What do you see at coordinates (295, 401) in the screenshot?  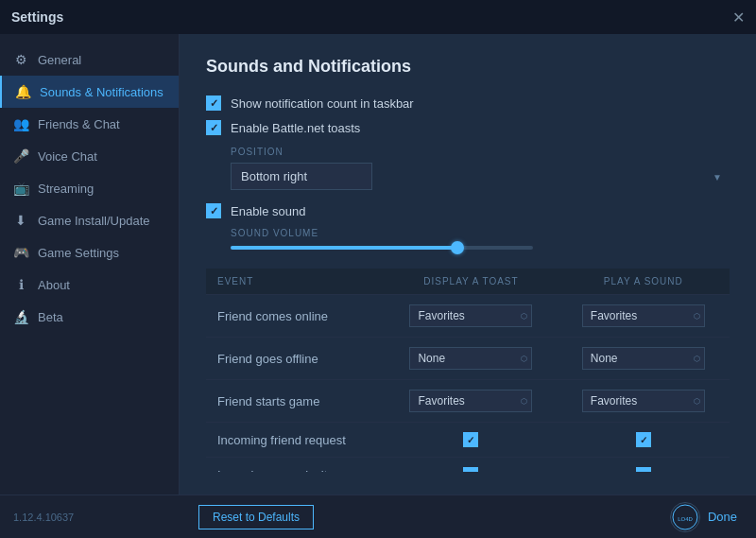 I see `event-name: Friend starts game` at bounding box center [295, 401].